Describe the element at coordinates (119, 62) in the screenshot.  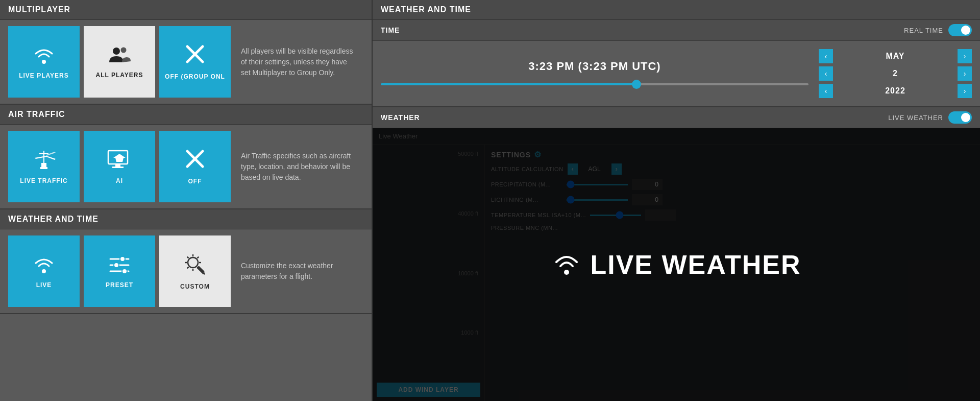
I see `multiplayer-buttons: LIVE PLAYERS ALL PLAYERS` at that location.